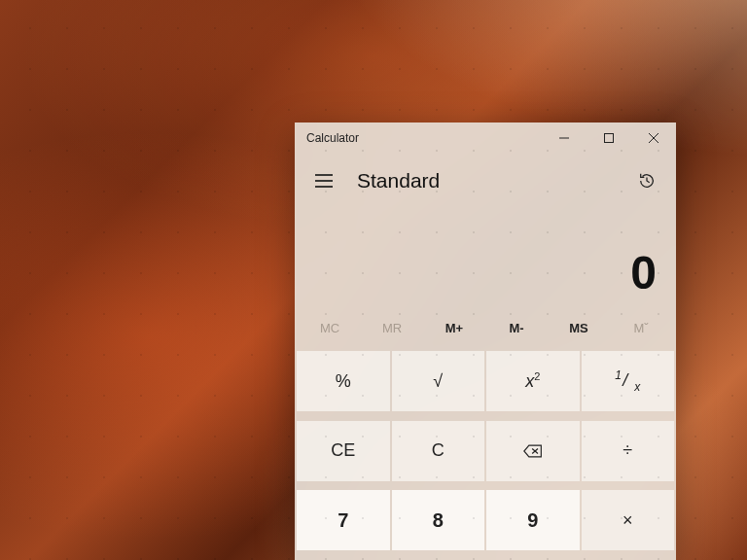 Image resolution: width=747 pixels, height=560 pixels. What do you see at coordinates (343, 381) in the screenshot?
I see `percent-key: %` at bounding box center [343, 381].